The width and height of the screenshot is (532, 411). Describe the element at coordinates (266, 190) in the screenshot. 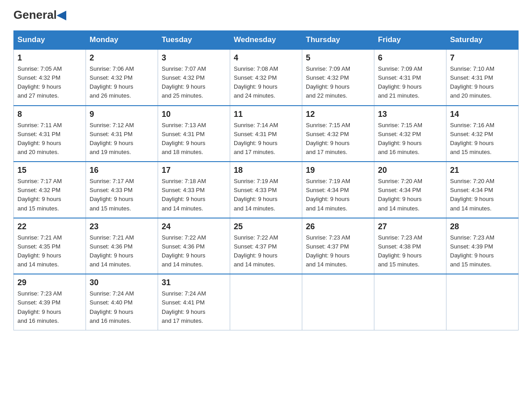

I see `calendar-cell: 18Sunrise: 7:19 AMSunset: 4:33 PMDayligh…` at that location.